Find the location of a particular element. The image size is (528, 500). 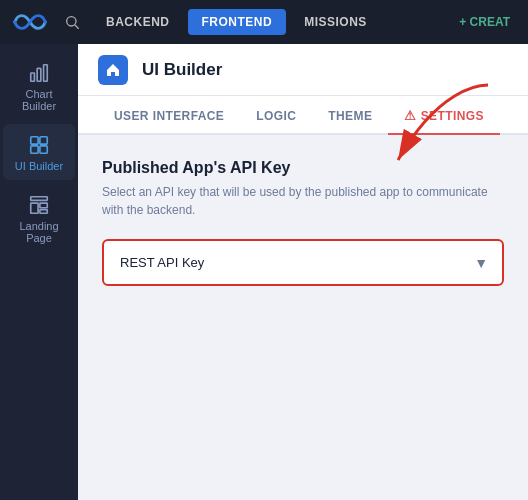

page-title: UI Builder is located at coordinates (182, 70).